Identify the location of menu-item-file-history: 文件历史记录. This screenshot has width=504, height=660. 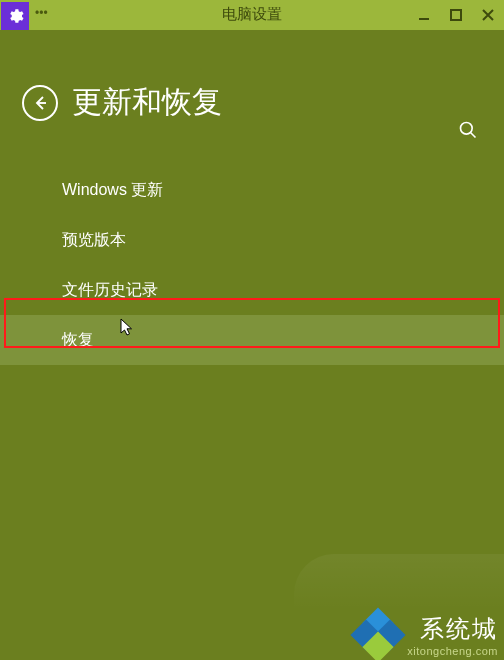
(252, 290).